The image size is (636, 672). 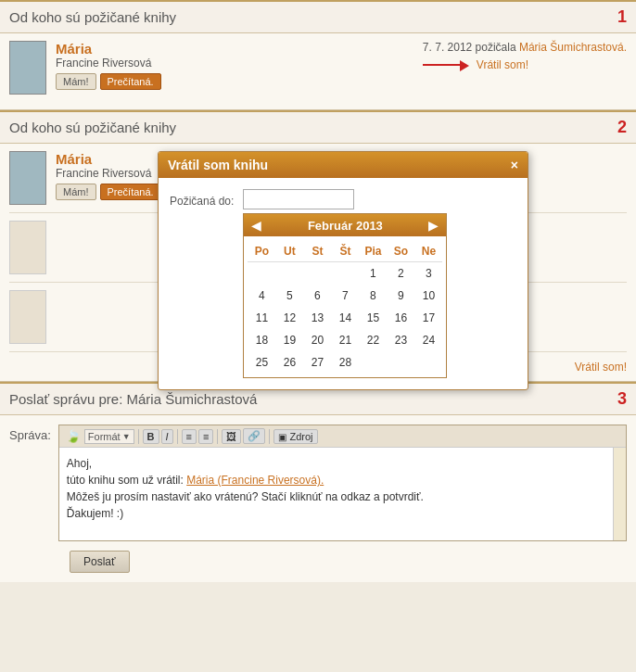 What do you see at coordinates (525, 65) in the screenshot?
I see `vratil-row-1: Vrátil som!` at bounding box center [525, 65].